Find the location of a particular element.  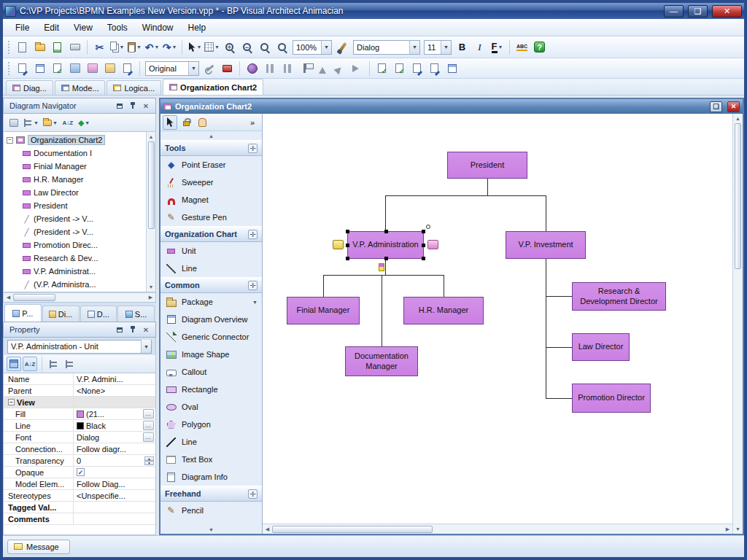

tab-stencil: S... is located at coordinates (136, 314).